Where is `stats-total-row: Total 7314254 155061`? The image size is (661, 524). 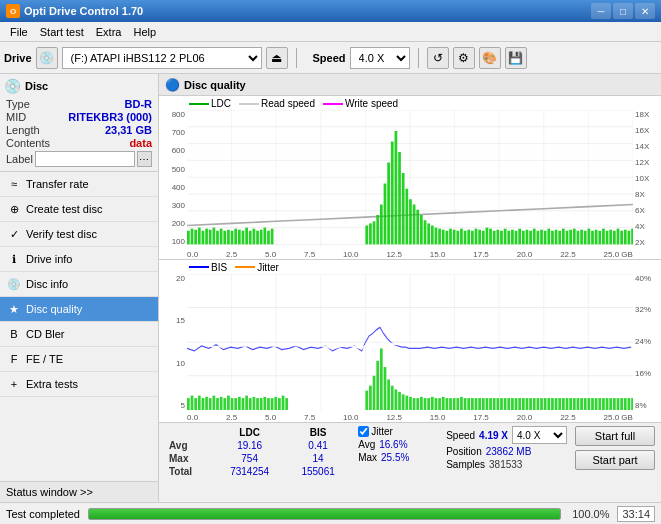 stats-total-row: Total 7314254 155061 is located at coordinates (258, 472).